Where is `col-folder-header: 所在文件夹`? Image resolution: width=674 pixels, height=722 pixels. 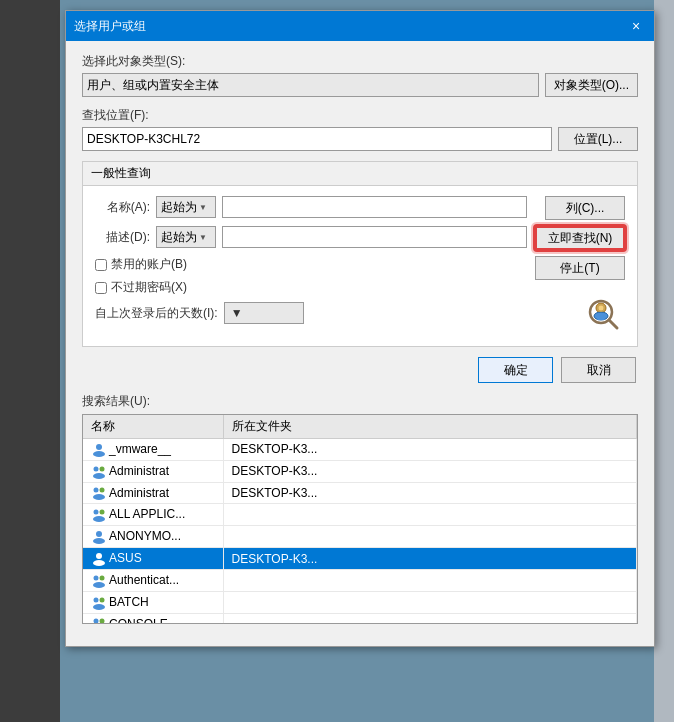
col-folder-header: 所在文件夹 is located at coordinates (430, 427).